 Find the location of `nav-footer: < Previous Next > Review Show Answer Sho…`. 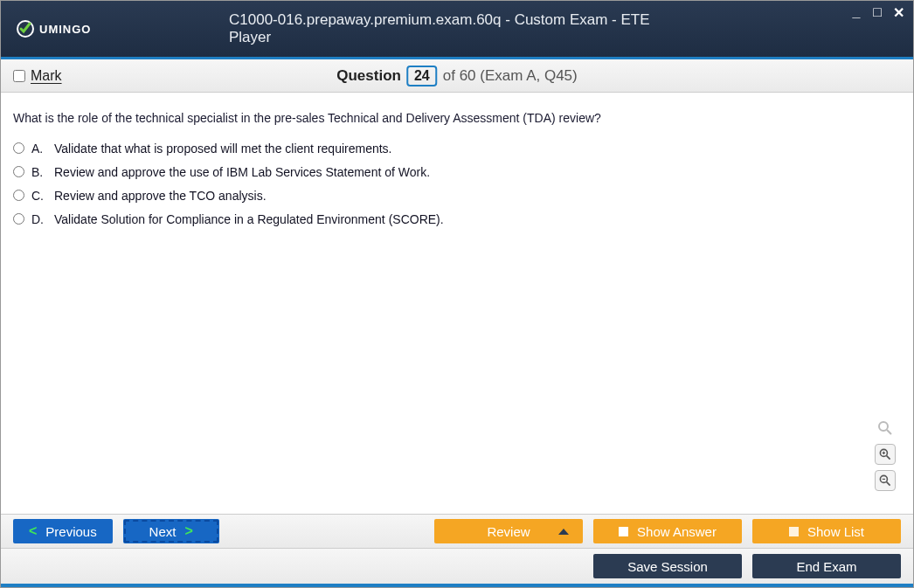

nav-footer: < Previous Next > Review Show Answer Sho… is located at coordinates (457, 531).